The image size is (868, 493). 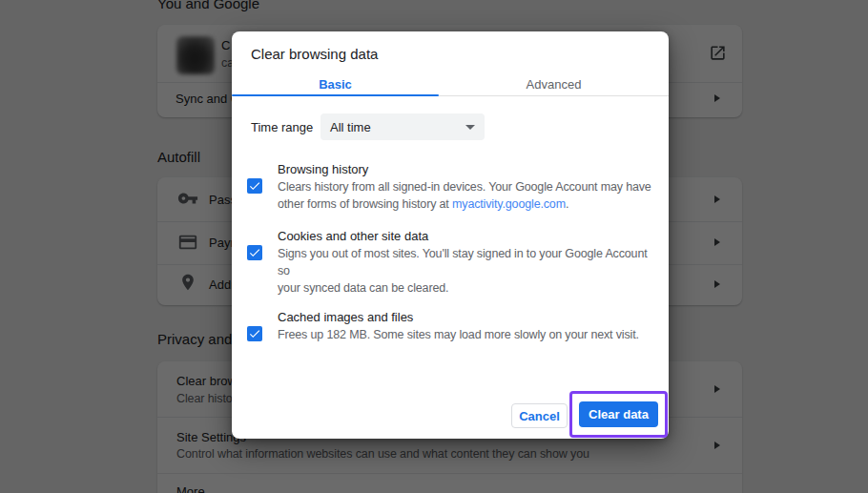 What do you see at coordinates (553, 85) in the screenshot?
I see `tab-advanced: Advanced` at bounding box center [553, 85].